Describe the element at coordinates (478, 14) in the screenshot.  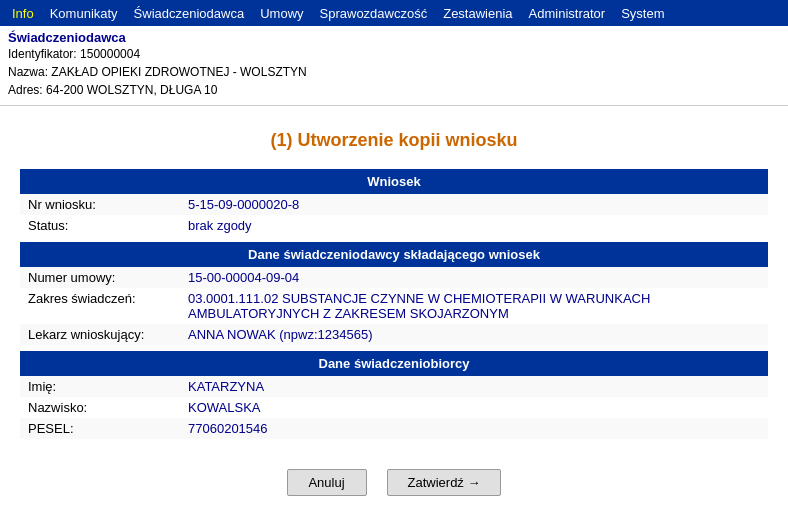
I see `menu-item-zestawienia: Zestawienia` at that location.